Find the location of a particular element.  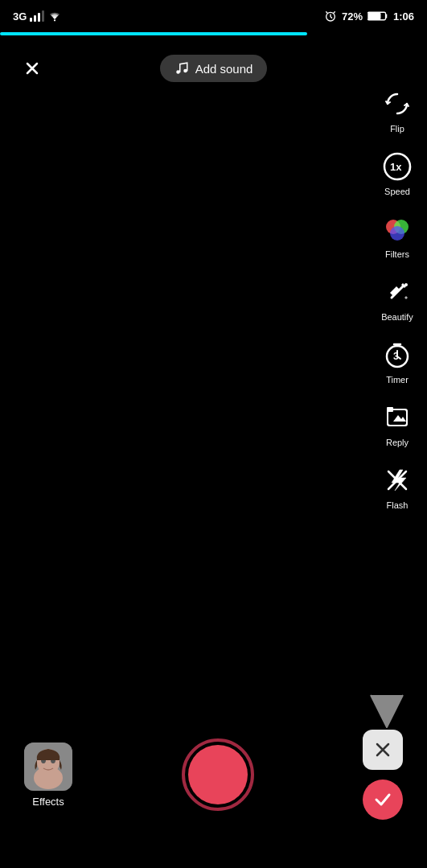

wifi-icon is located at coordinates (55, 16).